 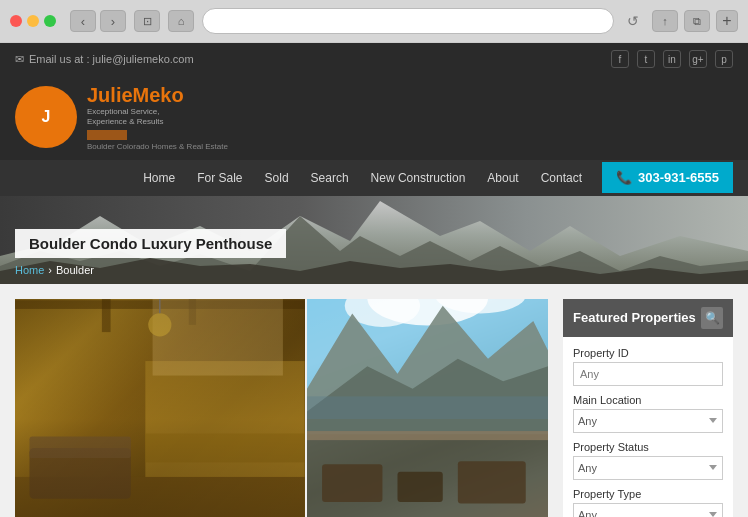 I want to click on new-tab-button: +, so click(x=727, y=21).